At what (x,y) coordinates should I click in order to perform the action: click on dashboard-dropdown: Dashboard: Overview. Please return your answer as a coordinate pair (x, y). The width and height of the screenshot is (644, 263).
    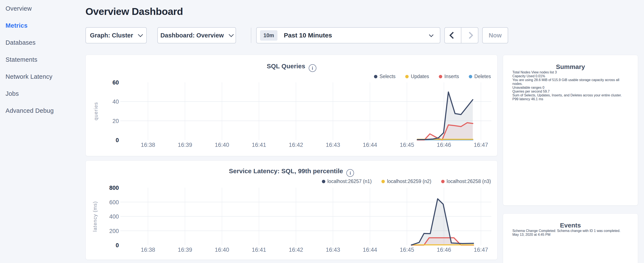
    Looking at the image, I should click on (196, 35).